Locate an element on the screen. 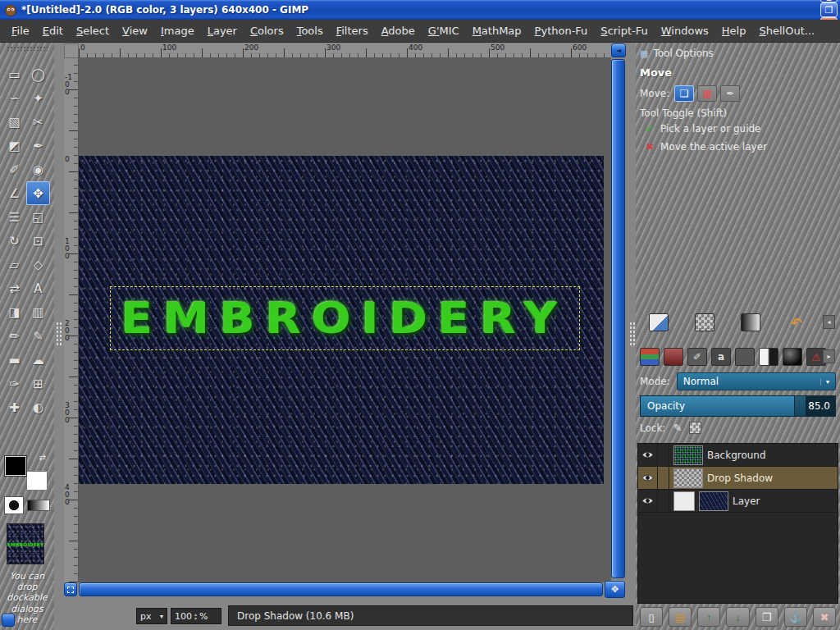 This screenshot has width=840, height=630. new-layer-button: ▯ is located at coordinates (651, 617).